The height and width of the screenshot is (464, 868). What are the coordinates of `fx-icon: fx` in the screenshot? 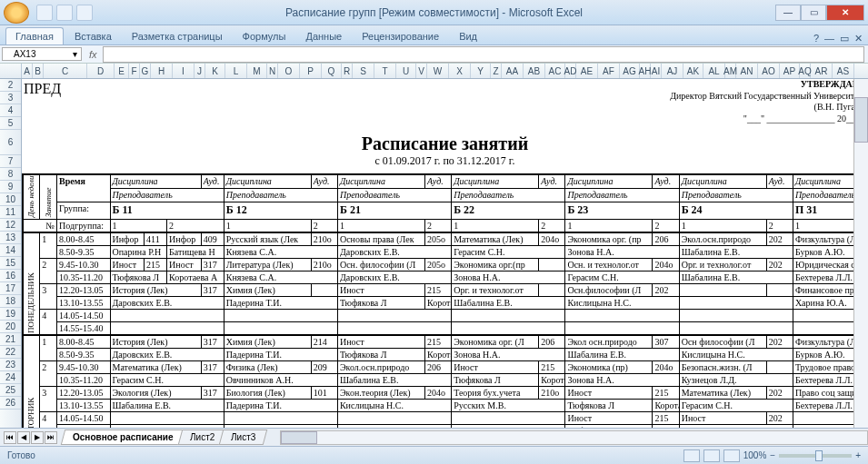 It's located at (93, 54).